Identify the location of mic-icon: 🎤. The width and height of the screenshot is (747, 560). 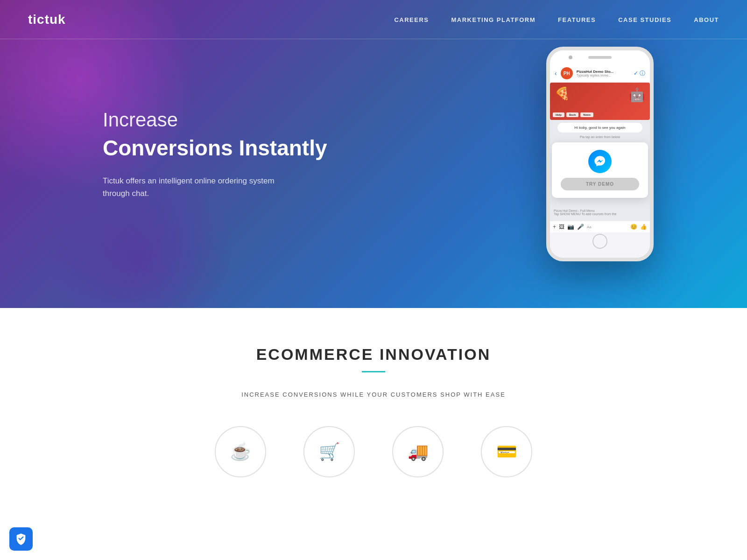
(581, 227).